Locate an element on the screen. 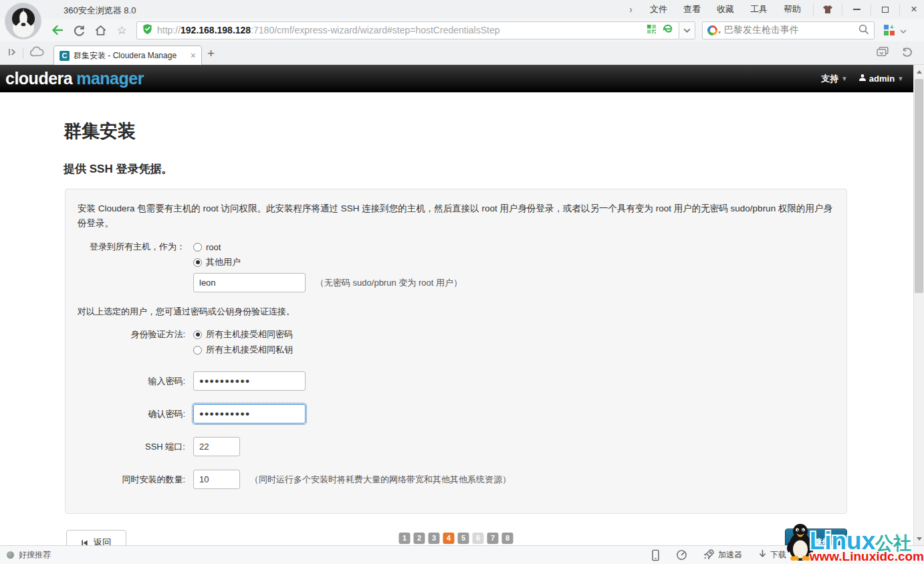  auth-method-row: 身份验证方法: 所有主机接受相同密码 所有主机接受相同私钥 is located at coordinates (455, 343).